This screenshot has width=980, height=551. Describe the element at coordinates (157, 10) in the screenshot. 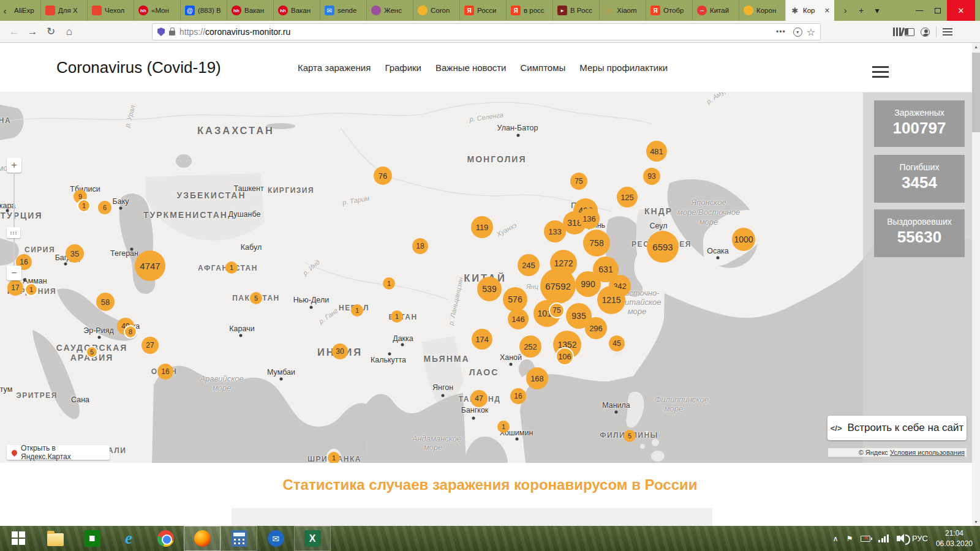

I see `browser-tab: hh«Мон` at that location.